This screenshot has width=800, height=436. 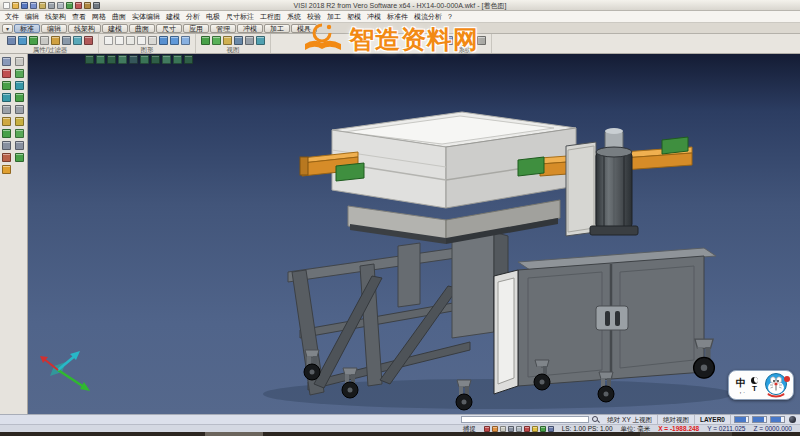 What do you see at coordinates (304, 28) in the screenshot?
I see `ribbon-tab: 模具` at bounding box center [304, 28].